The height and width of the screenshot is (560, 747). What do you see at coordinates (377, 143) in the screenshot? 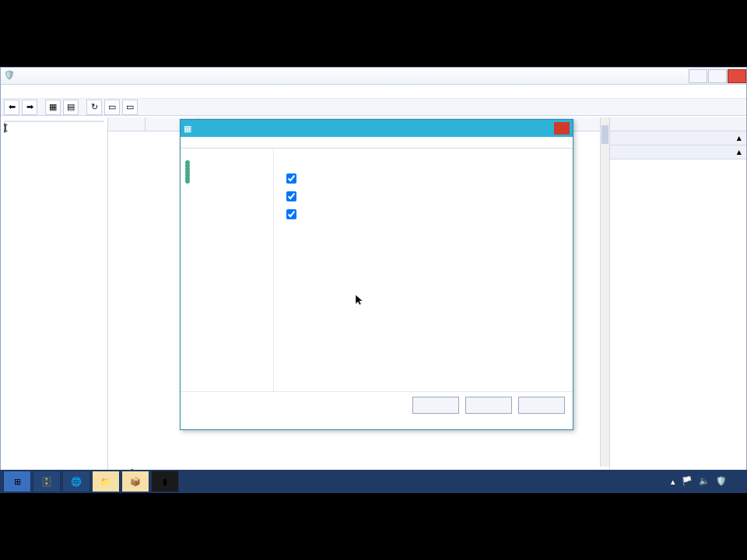
I see `wizard-header` at bounding box center [377, 143].